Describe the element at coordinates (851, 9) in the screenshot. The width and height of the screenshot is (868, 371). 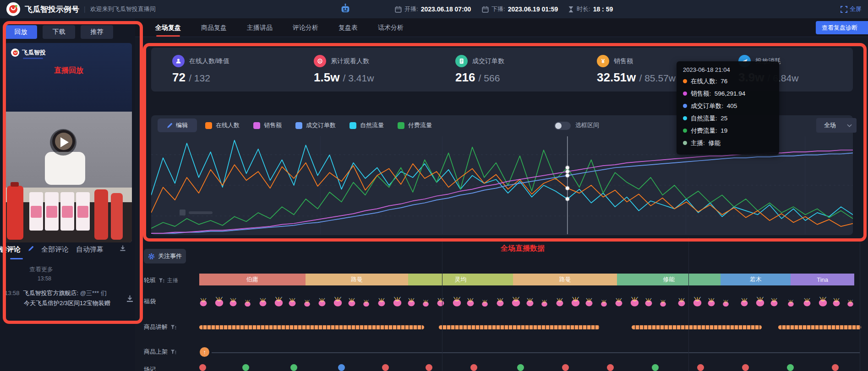
I see `fullscreen-button: 全屏` at that location.